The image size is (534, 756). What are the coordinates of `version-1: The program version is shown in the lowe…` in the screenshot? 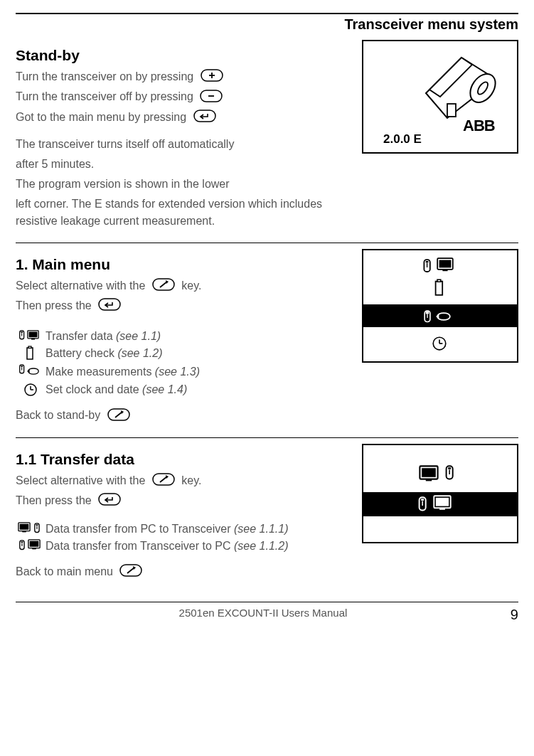 It's located at (185, 184).